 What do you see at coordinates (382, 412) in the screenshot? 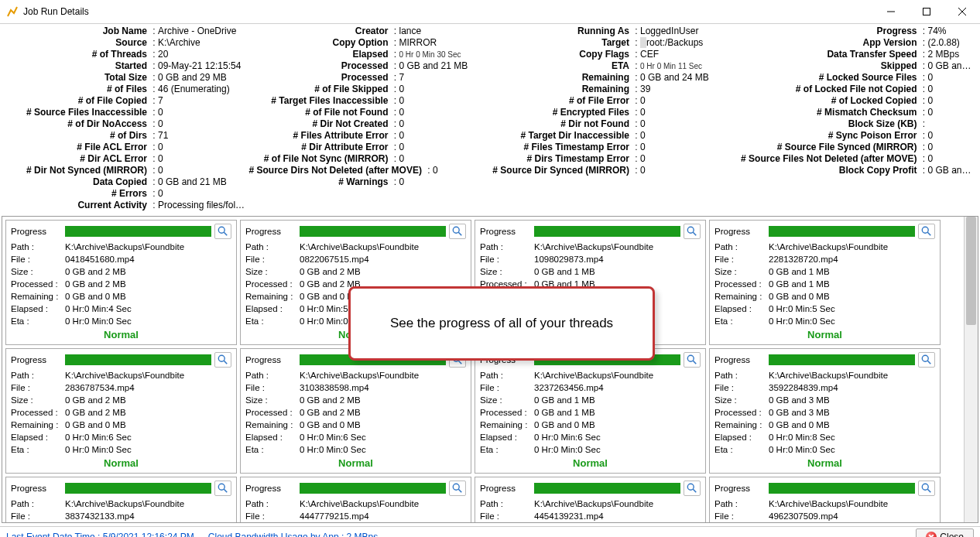
I see `thread-processed-value: 0 GB and 2 MB` at bounding box center [382, 412].